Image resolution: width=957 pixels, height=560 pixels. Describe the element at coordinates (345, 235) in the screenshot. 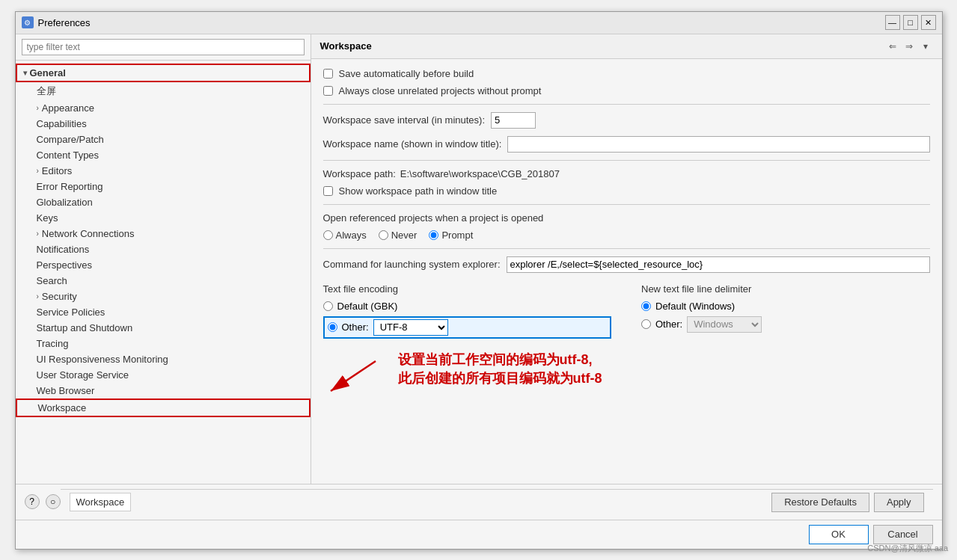

I see `openprojects-always: Always` at that location.